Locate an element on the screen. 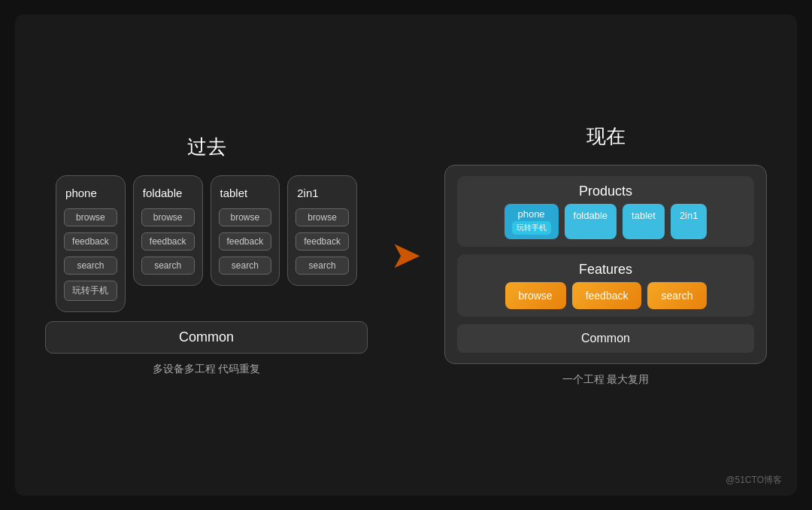  arrow-icon: ➤ is located at coordinates (406, 255).